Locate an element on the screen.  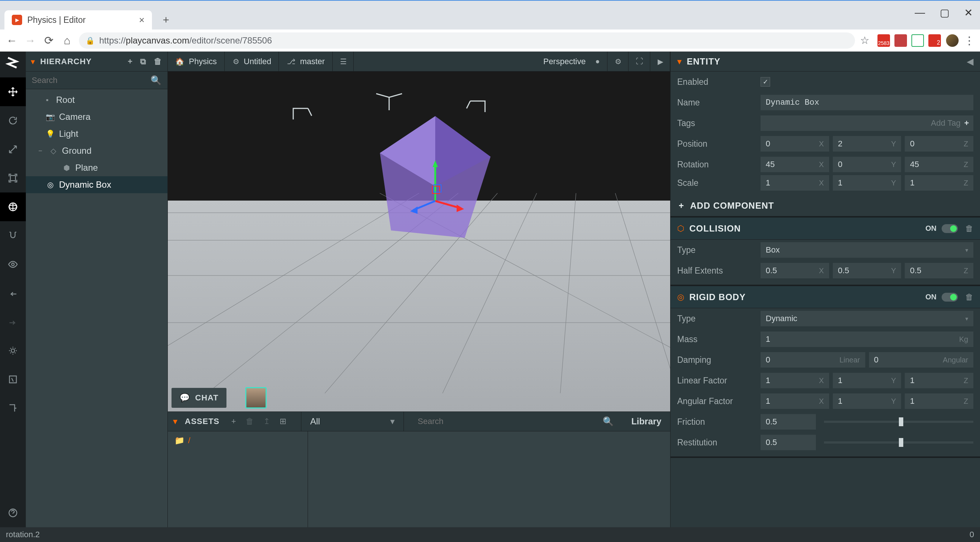
collapse-panel-icon: ◀ is located at coordinates (970, 62).